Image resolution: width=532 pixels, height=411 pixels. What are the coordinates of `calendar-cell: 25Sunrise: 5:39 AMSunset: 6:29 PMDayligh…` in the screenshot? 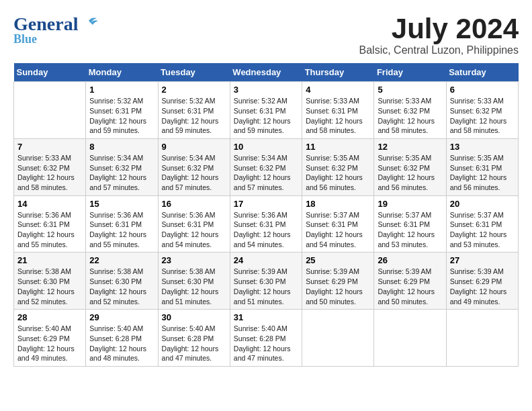 It's located at (339, 281).